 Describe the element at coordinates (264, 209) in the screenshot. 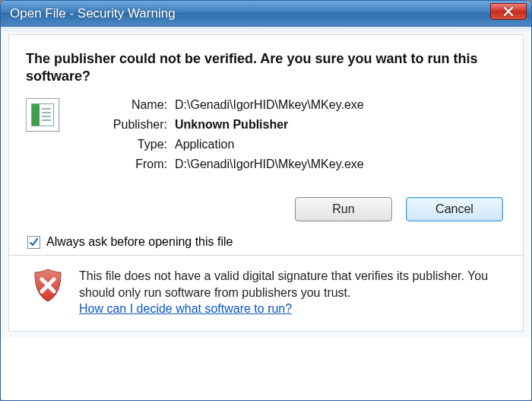

I see `button-row: Run Cancel` at that location.